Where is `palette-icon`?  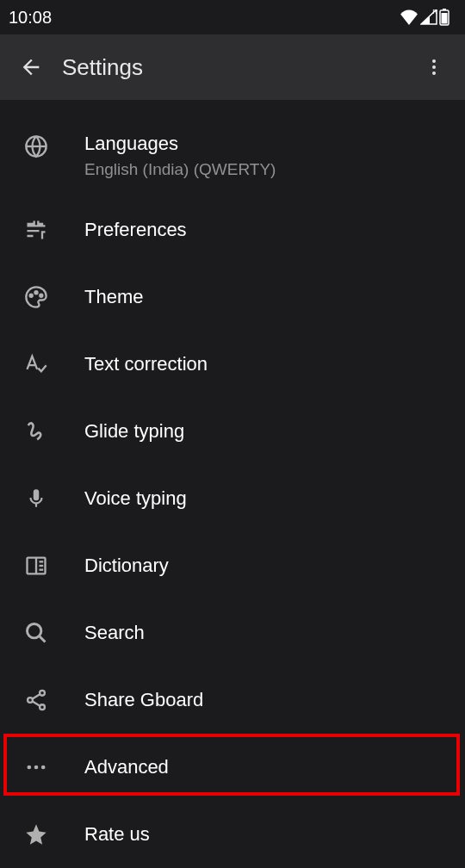
palette-icon is located at coordinates (36, 297).